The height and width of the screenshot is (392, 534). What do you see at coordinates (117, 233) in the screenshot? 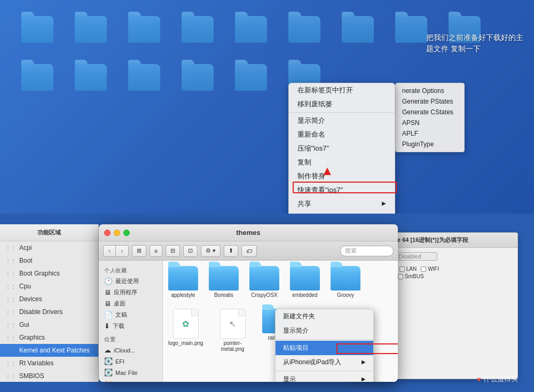
I see `minimize-button` at bounding box center [117, 233].